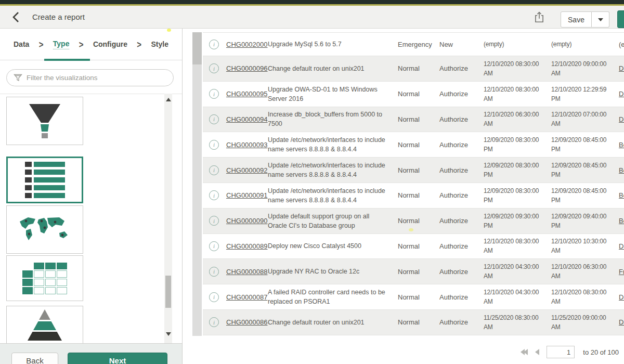 The image size is (624, 364). Describe the element at coordinates (537, 352) in the screenshot. I see `previous-page-button` at that location.